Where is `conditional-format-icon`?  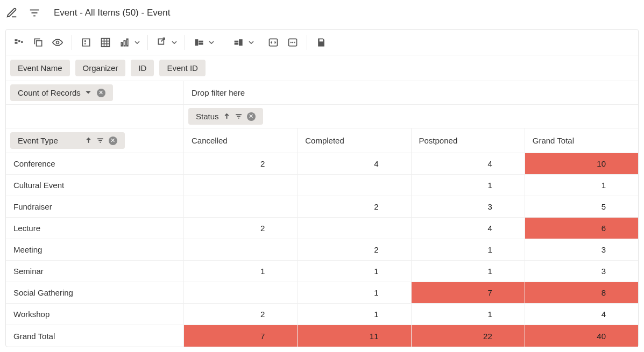
conditional-format-icon is located at coordinates (239, 42).